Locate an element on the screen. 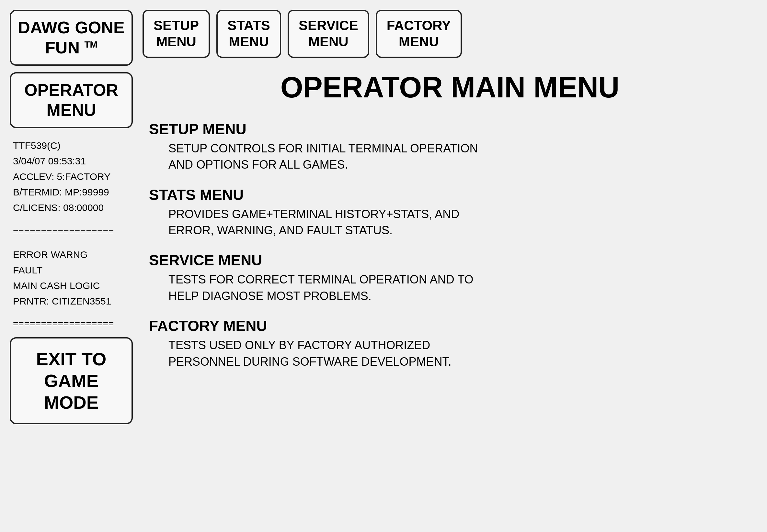 This screenshot has height=532, width=767. factory-menu-button: FACTORYMENU is located at coordinates (419, 34).